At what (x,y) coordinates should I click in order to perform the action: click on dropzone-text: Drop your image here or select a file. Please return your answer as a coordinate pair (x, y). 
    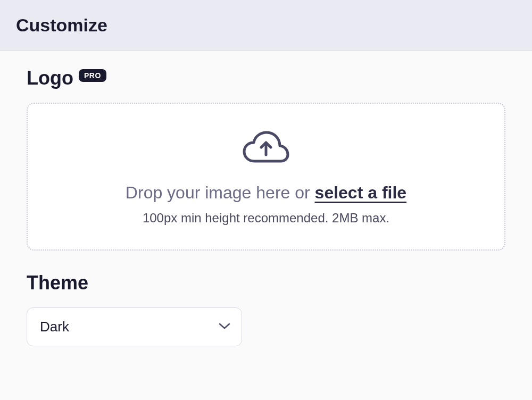
    Looking at the image, I should click on (266, 193).